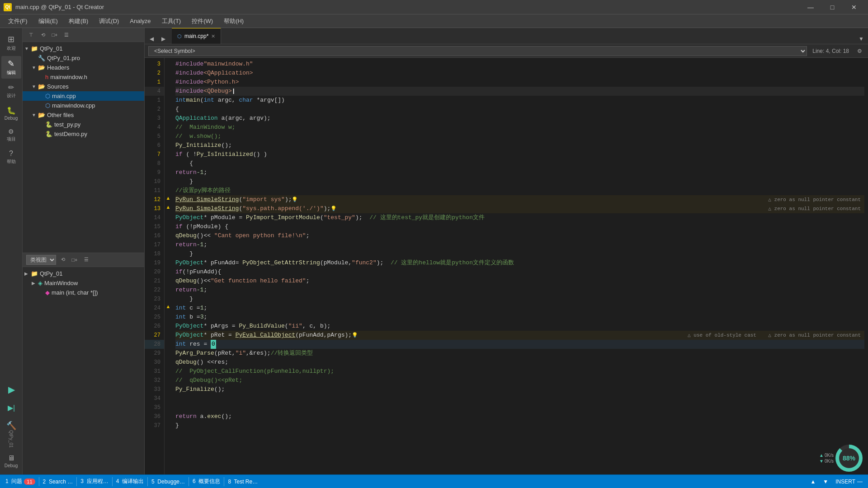 This screenshot has width=868, height=488. What do you see at coordinates (63, 58) in the screenshot?
I see `pro-file-label: QtPy_01.pro` at bounding box center [63, 58].